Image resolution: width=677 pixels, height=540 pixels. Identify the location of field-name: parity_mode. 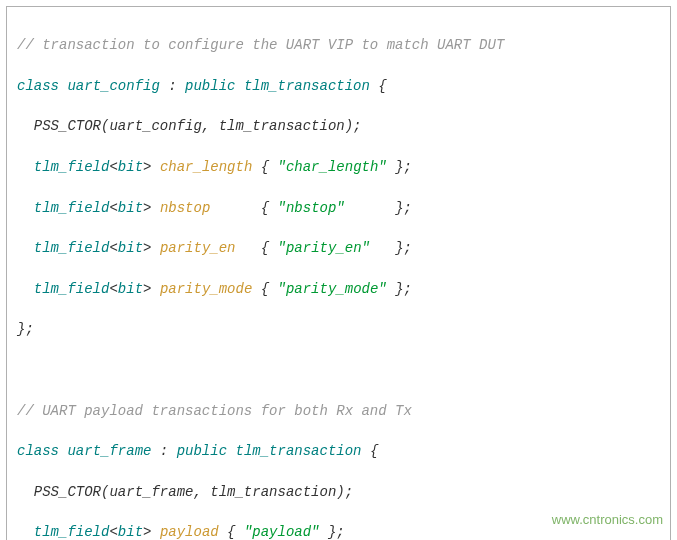
(206, 289).